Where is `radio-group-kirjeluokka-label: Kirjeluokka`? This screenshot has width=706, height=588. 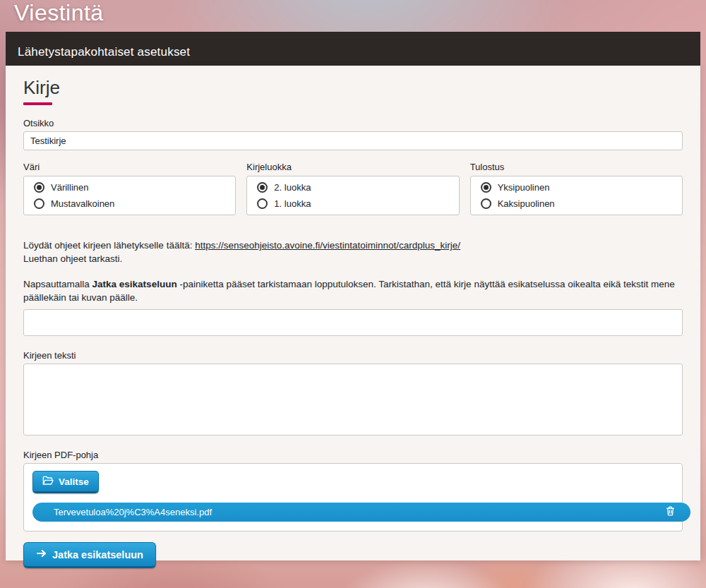 radio-group-kirjeluokka-label: Kirjeluokka is located at coordinates (353, 167).